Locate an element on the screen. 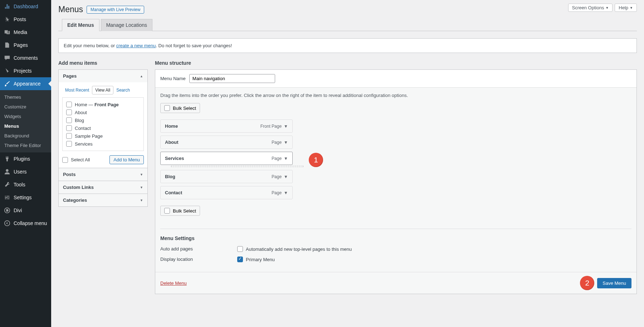 Image resolution: width=644 pixels, height=327 pixels. accordion-header-label: Posts is located at coordinates (69, 175).